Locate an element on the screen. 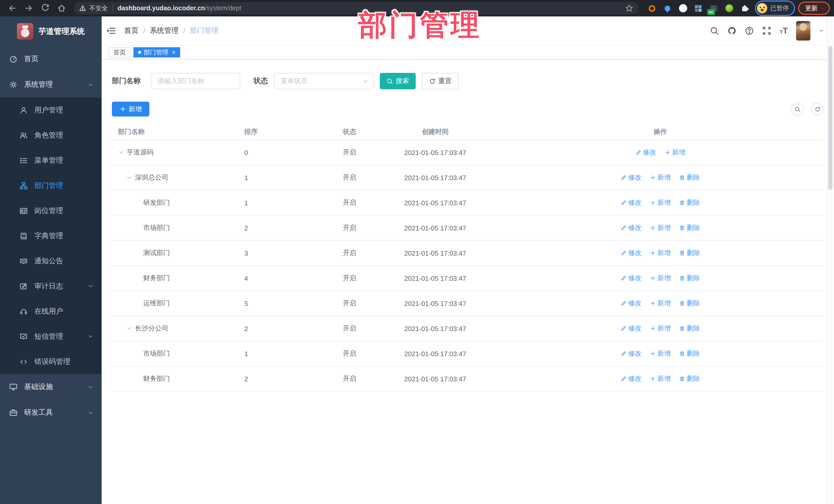  dept-name-cell: 深圳总公司 is located at coordinates (176, 177).